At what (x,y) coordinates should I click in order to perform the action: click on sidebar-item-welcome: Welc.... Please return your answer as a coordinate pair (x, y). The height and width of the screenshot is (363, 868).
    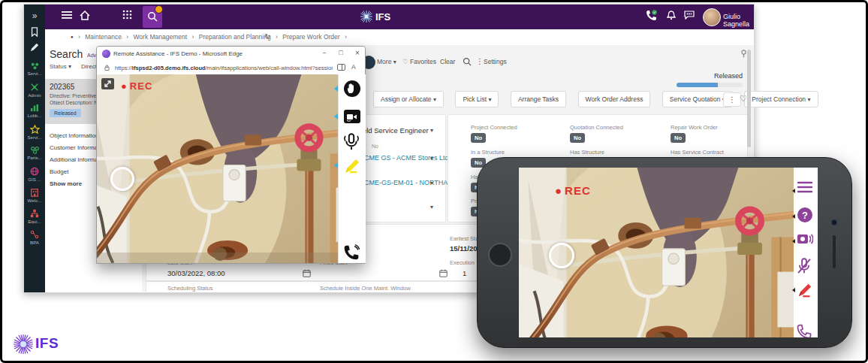
    Looking at the image, I should click on (35, 195).